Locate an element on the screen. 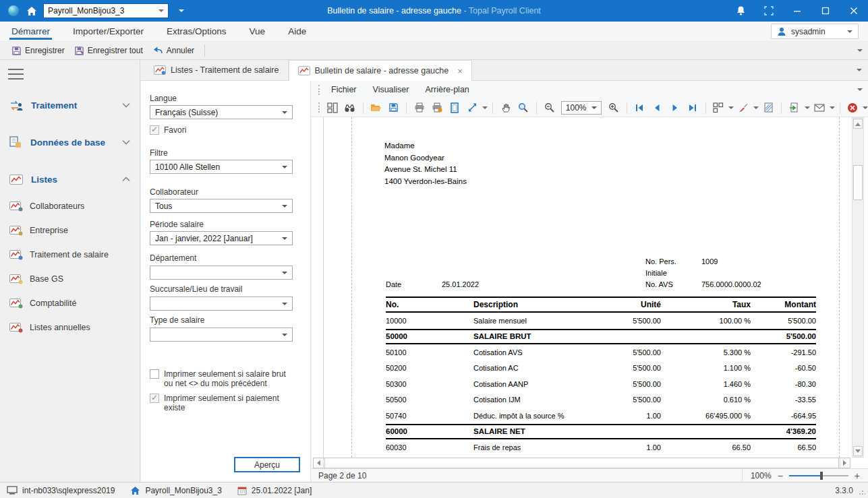 This screenshot has height=498, width=868. menu-vue: Vue is located at coordinates (258, 31).